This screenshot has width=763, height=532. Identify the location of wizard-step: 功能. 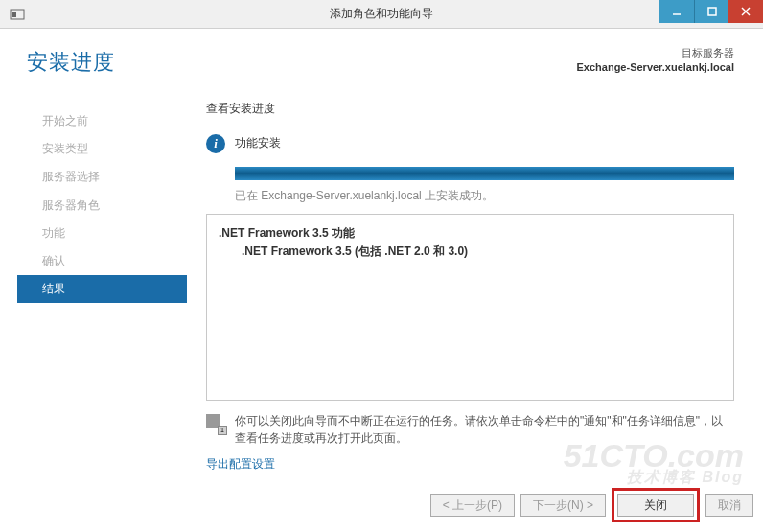
(102, 234).